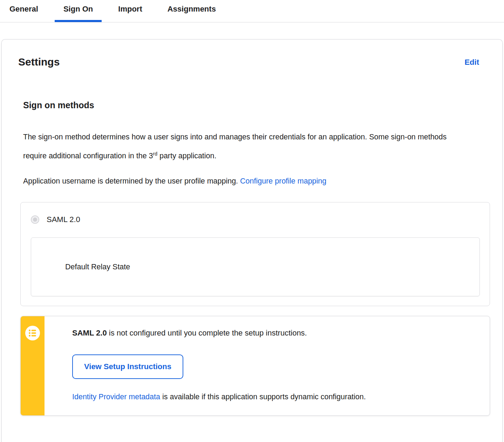 The width and height of the screenshot is (504, 442). Describe the element at coordinates (283, 181) in the screenshot. I see `configure-profile-mapping-link: Configure profile mapping` at that location.